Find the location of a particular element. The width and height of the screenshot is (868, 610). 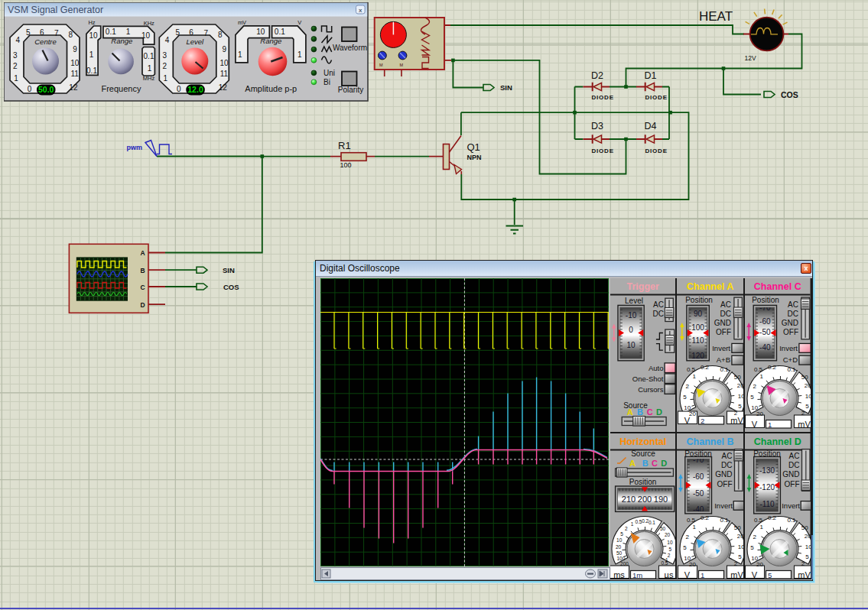

svg-text: 1m is located at coordinates (638, 574).